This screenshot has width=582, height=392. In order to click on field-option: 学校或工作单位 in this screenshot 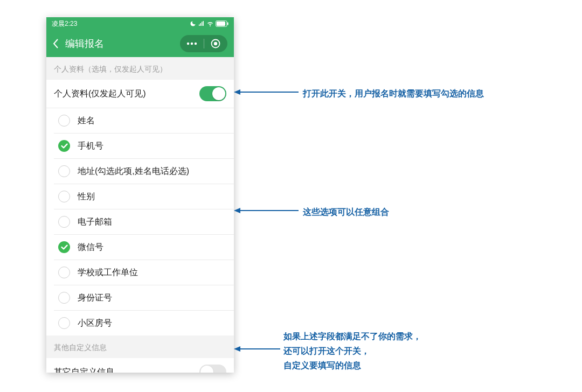, I will do `click(144, 272)`.